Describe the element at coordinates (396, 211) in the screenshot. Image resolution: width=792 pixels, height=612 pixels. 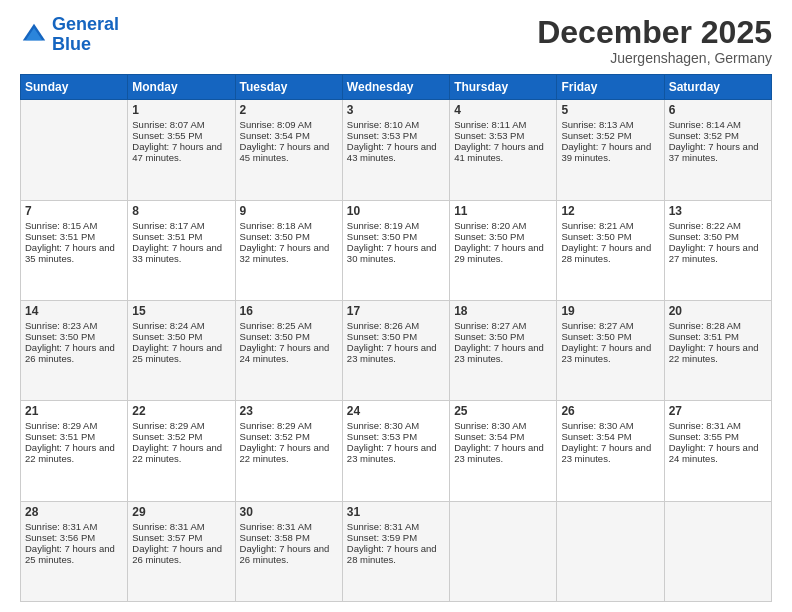
I see `day-number: 10` at that location.